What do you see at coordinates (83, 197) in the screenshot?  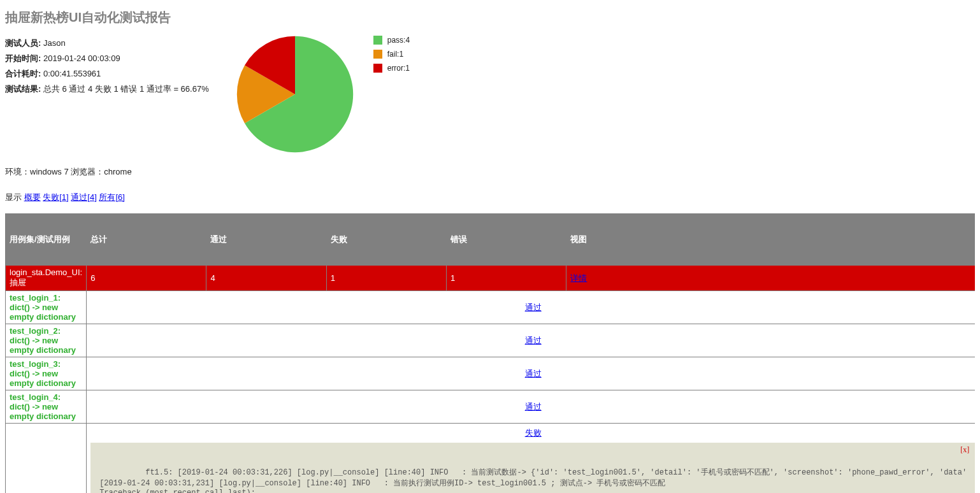 I see `show-pass-link: 通过[4]` at bounding box center [83, 197].